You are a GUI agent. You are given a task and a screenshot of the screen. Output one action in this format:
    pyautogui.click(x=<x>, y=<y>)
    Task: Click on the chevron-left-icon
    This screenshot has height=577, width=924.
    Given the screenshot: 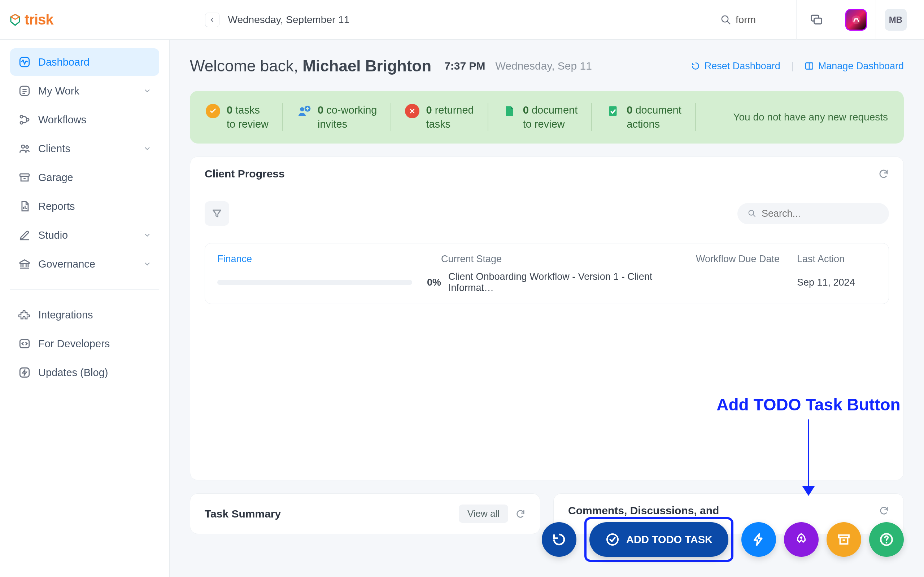 What is the action you would take?
    pyautogui.click(x=212, y=20)
    